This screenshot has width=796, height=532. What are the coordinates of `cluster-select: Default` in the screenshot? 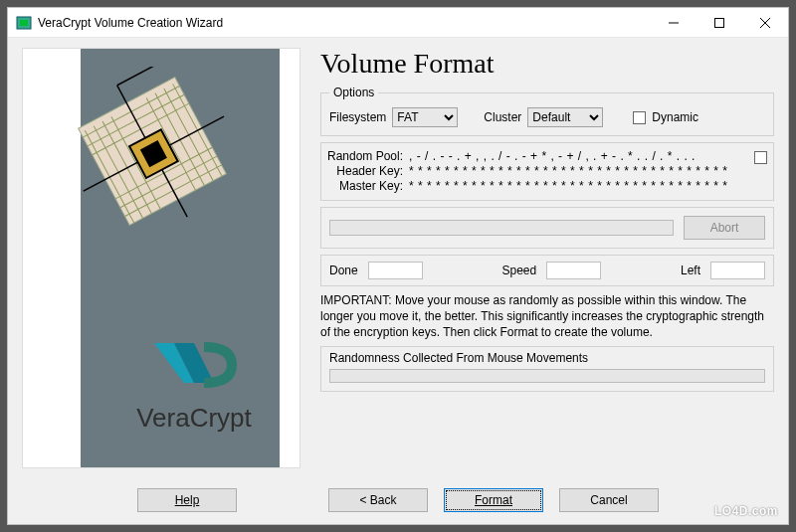 It's located at (565, 117).